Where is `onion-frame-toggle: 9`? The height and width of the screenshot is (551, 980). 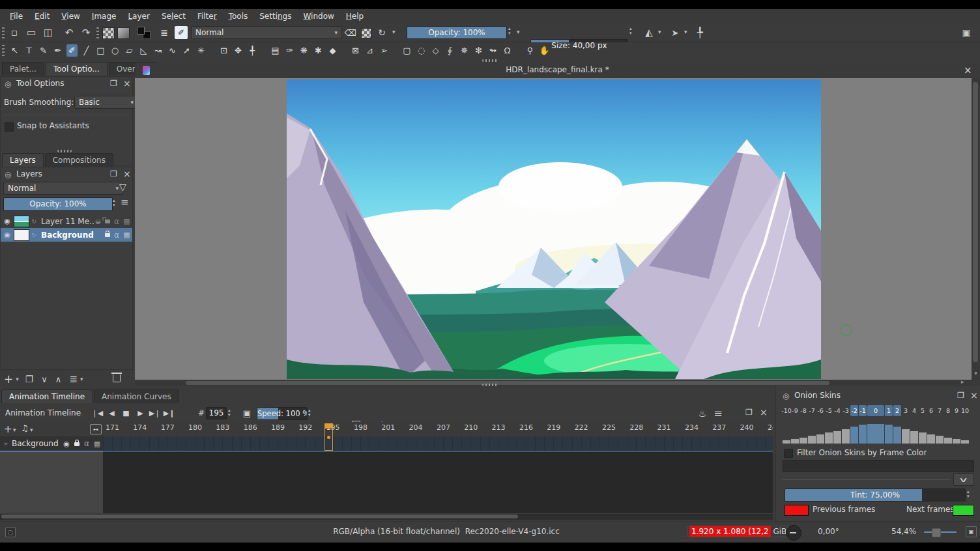 onion-frame-toggle: 9 is located at coordinates (957, 410).